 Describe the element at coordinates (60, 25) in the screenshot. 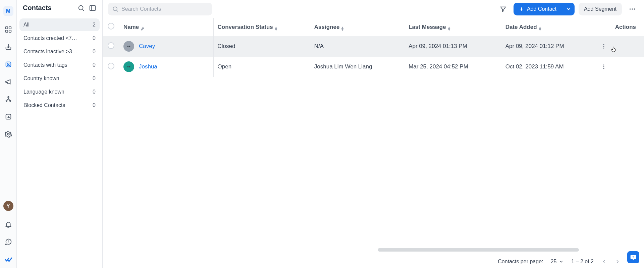

I see `segment-item: All2` at that location.